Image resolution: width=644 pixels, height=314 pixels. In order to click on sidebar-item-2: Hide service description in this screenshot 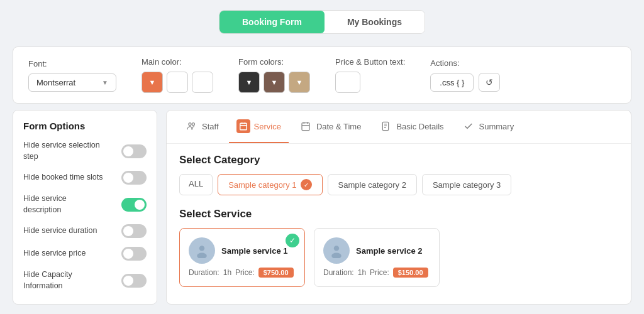, I will do `click(85, 205)`.